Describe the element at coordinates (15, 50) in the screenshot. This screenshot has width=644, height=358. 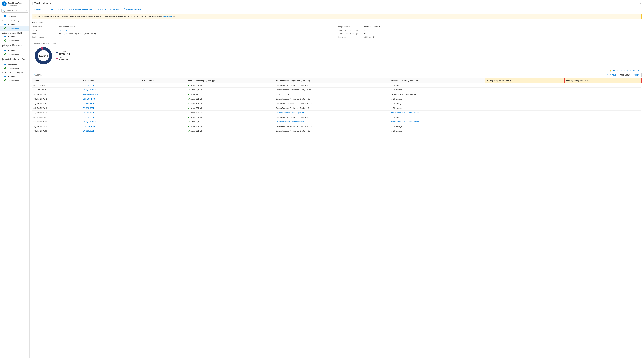
I see `sidebar-item-vm-readiness: Readiness` at that location.